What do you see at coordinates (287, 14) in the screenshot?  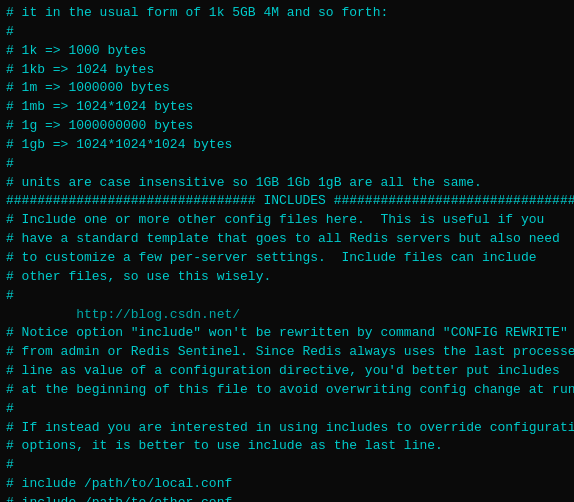 I see `code-line: # it in the usual form of 1k 5GB 4M and …` at bounding box center [287, 14].